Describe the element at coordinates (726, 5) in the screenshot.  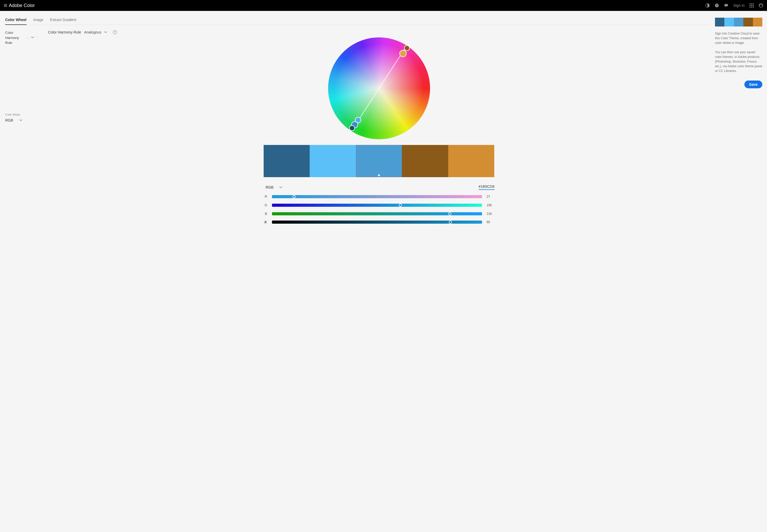
I see `feedback-icon` at that location.